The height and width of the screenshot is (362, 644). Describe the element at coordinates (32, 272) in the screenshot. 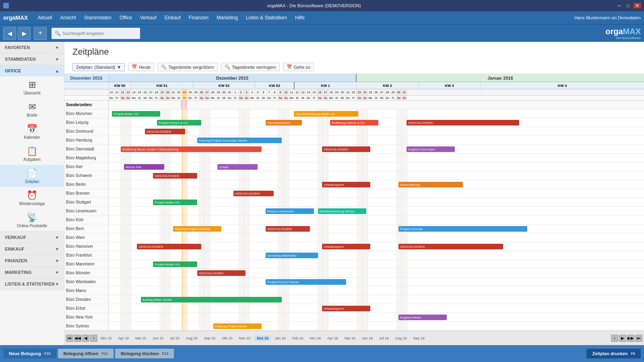

I see `sidebar-header-marketing: MARKETING ▼` at that location.